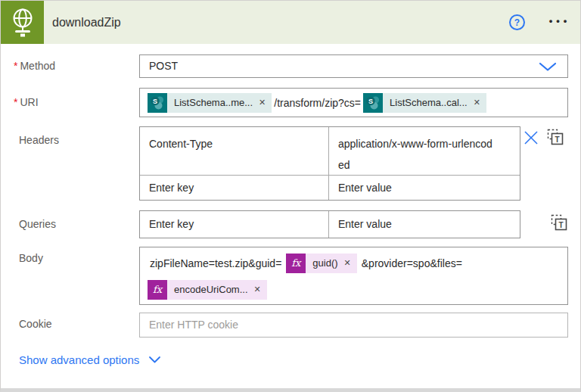 The image size is (581, 392). What do you see at coordinates (207, 290) in the screenshot?
I see `expression-token: fx encodeUriCom... ✕` at bounding box center [207, 290].